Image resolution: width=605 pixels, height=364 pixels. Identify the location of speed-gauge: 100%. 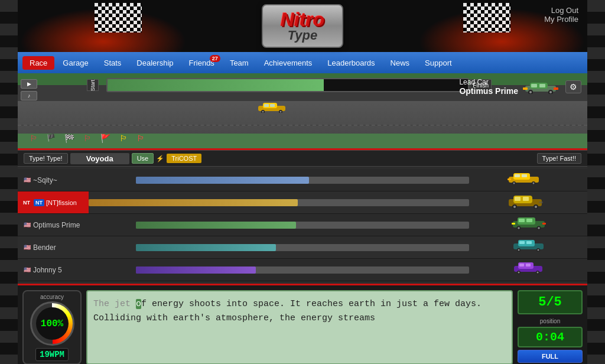
(52, 324).